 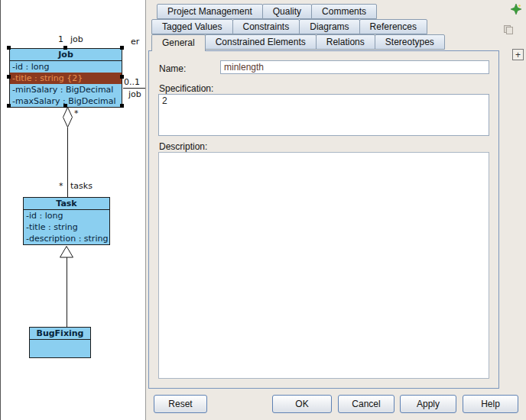 What do you see at coordinates (393, 27) in the screenshot?
I see `tab-references: References` at bounding box center [393, 27].